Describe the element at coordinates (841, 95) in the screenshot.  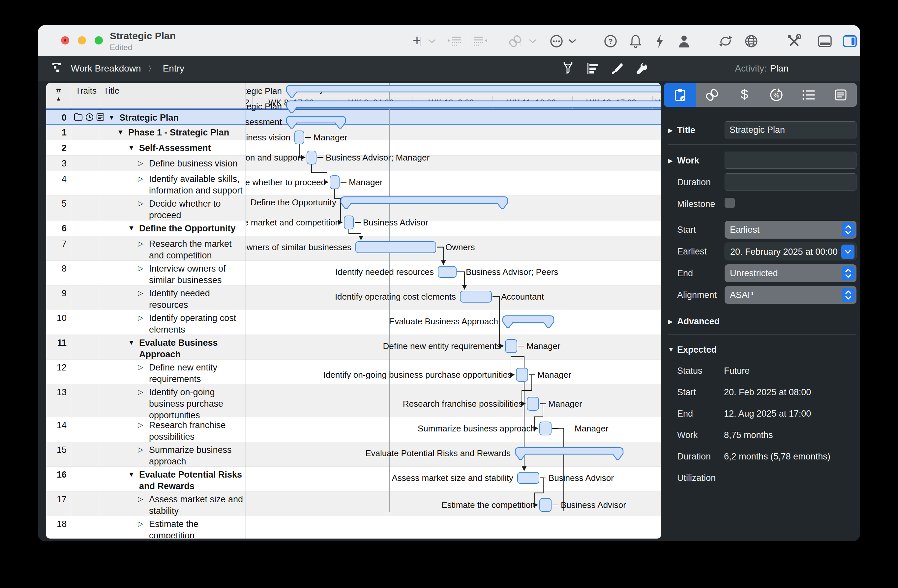
I see `inspector-tab-note-icon` at that location.